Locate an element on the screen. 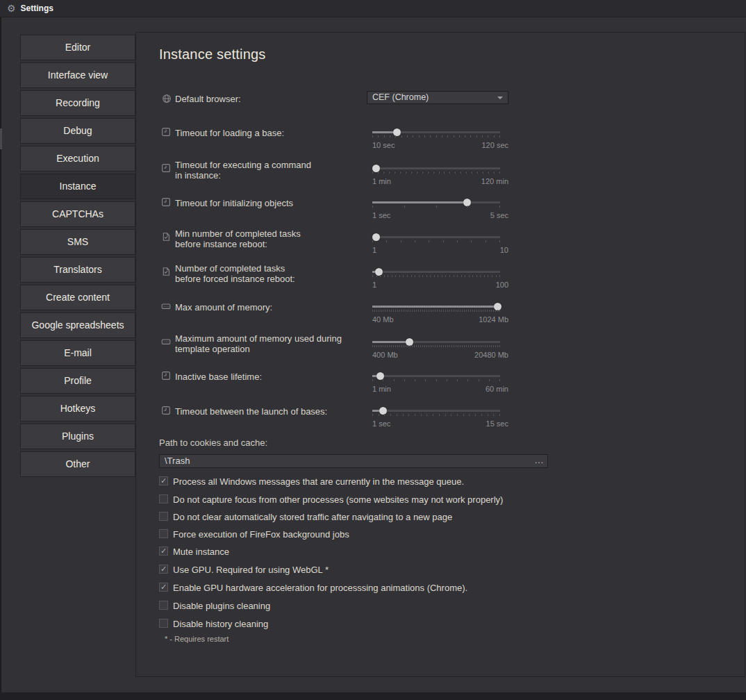 The image size is (746, 700). checkbox-row-do-not-clear-automatically-stored-traffi: Do not clear automatically stored traffi… is located at coordinates (441, 518).